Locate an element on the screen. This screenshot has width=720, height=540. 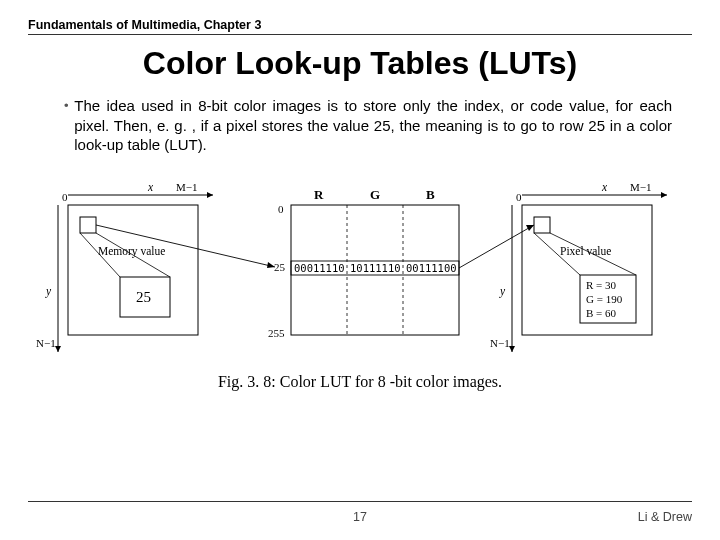
r-origin: 0 is located at coordinates (519, 197).